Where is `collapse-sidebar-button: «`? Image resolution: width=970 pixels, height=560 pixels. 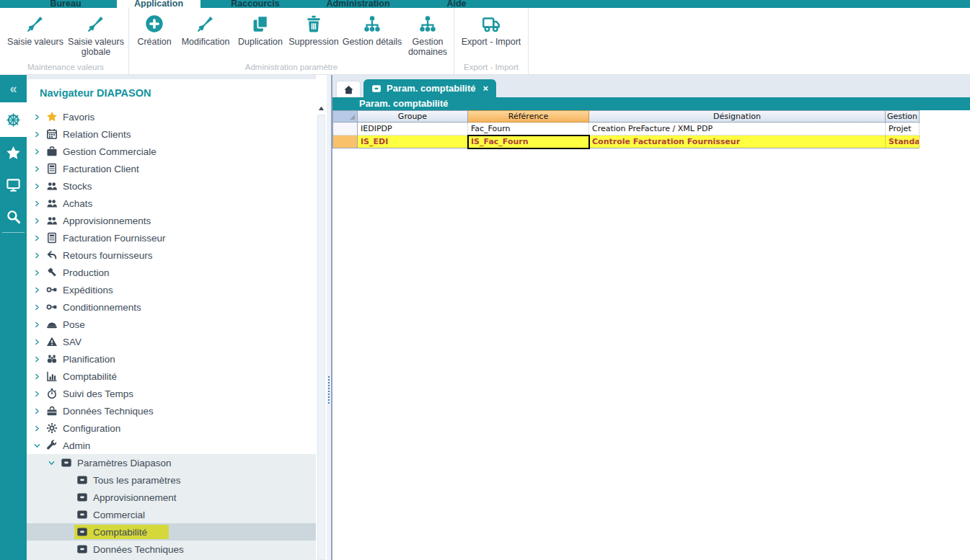
collapse-sidebar-button: « is located at coordinates (13, 89).